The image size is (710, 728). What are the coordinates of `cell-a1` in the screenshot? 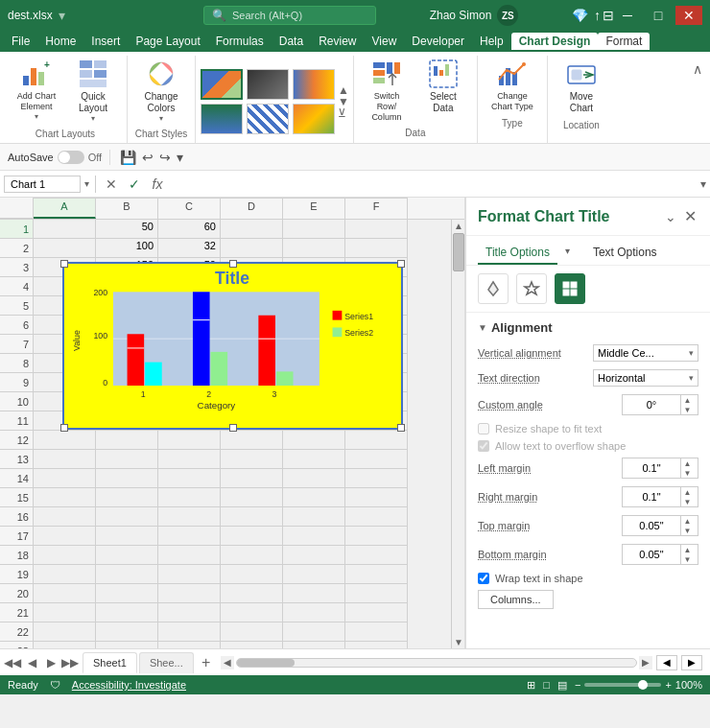 It's located at (65, 229).